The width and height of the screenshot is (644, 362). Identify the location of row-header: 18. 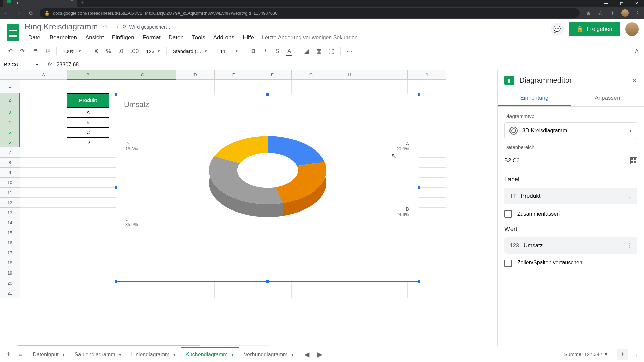
(10, 263).